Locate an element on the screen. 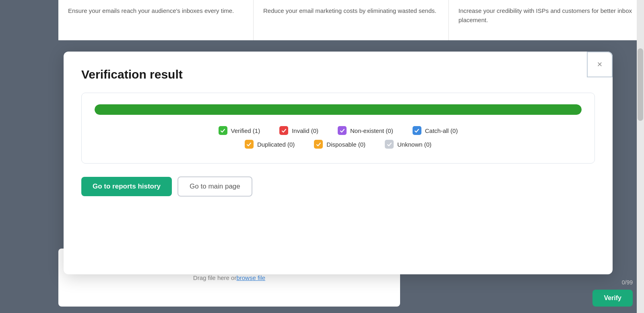 The height and width of the screenshot is (313, 644). legend-verified: Verified (1) is located at coordinates (239, 131).